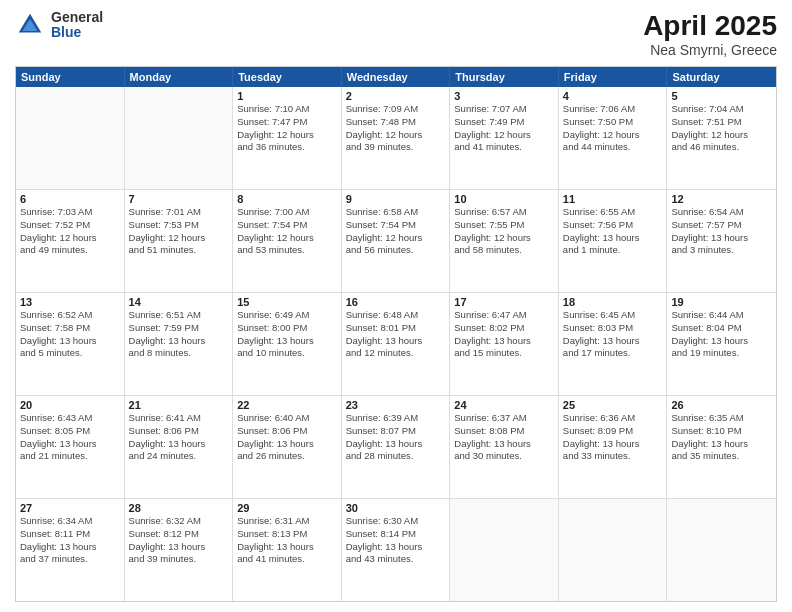 This screenshot has width=792, height=612. I want to click on day-info: Sunrise: 7:09 AM Sunset: 7:48 PM Dayligh…, so click(396, 128).